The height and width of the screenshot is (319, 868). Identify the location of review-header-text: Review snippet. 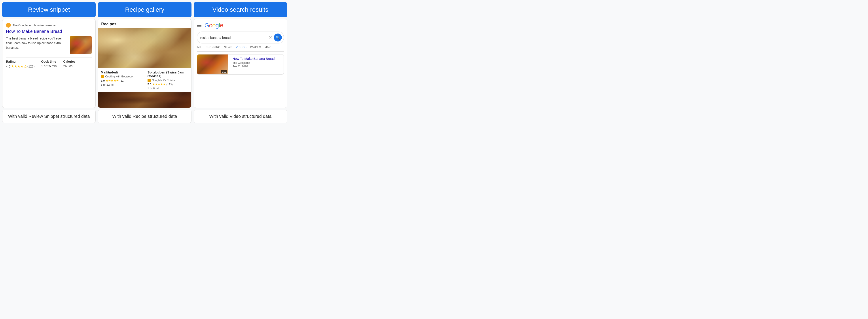
(49, 9).